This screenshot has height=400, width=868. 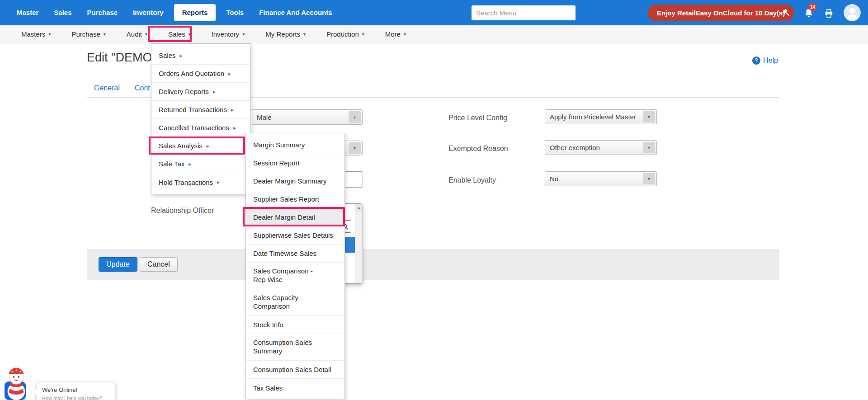 I want to click on submenu-item-supplierwise-sales-details: Supplierwise Sales Details, so click(x=295, y=235).